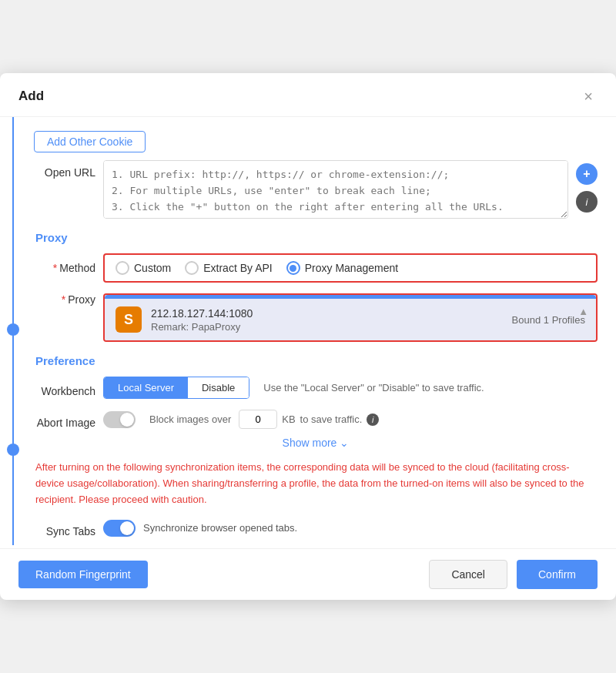 The height and width of the screenshot is (673, 616). I want to click on workbench-buttons: Local Server Disable, so click(176, 388).